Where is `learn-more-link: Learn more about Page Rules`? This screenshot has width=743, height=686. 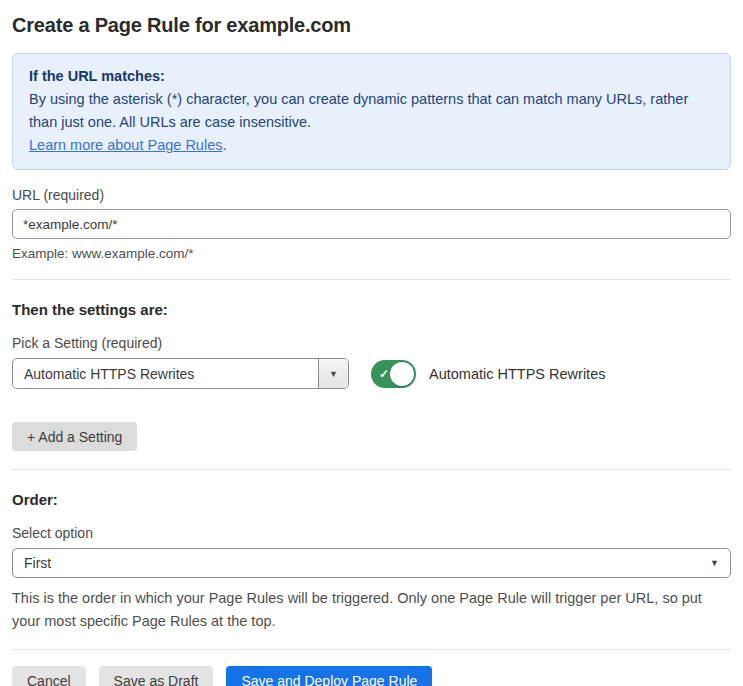
learn-more-link: Learn more about Page Rules is located at coordinates (126, 145).